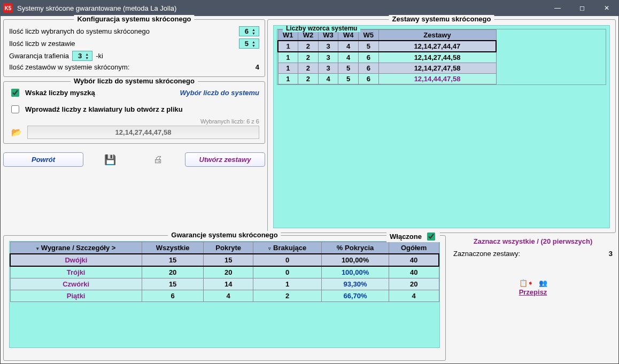  Describe the element at coordinates (533, 292) in the screenshot. I see `przepisz-link: Przepisz` at that location.